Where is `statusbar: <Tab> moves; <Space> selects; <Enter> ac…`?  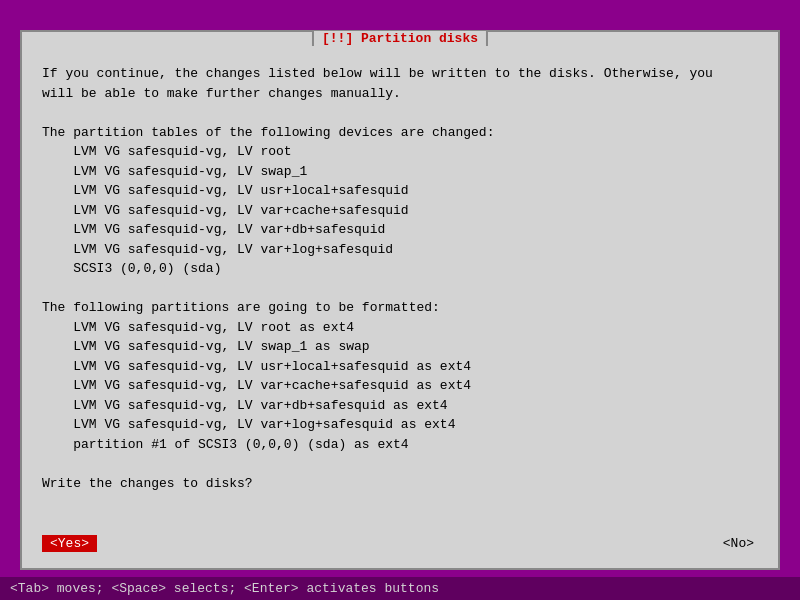 statusbar: <Tab> moves; <Space> selects; <Enter> ac… is located at coordinates (400, 588).